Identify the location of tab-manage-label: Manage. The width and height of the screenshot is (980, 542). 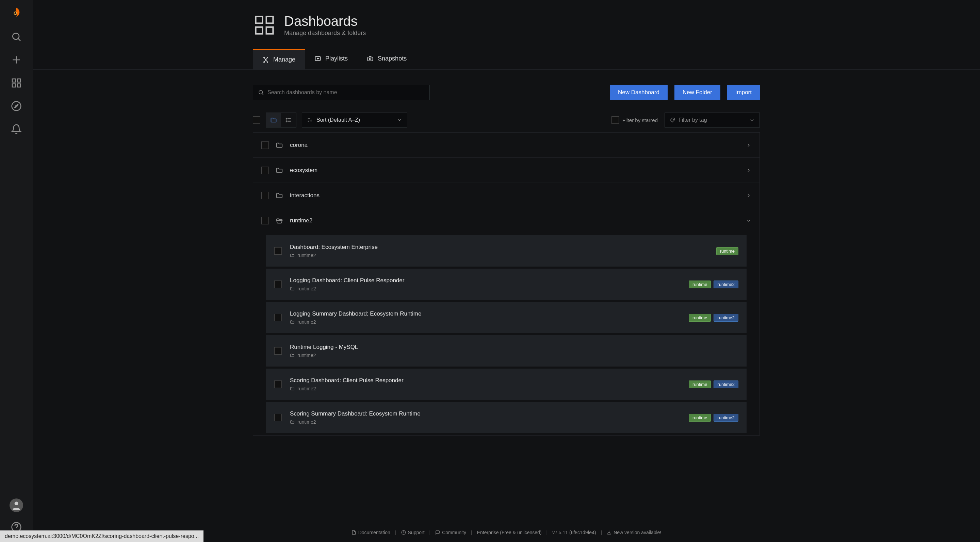
(284, 60).